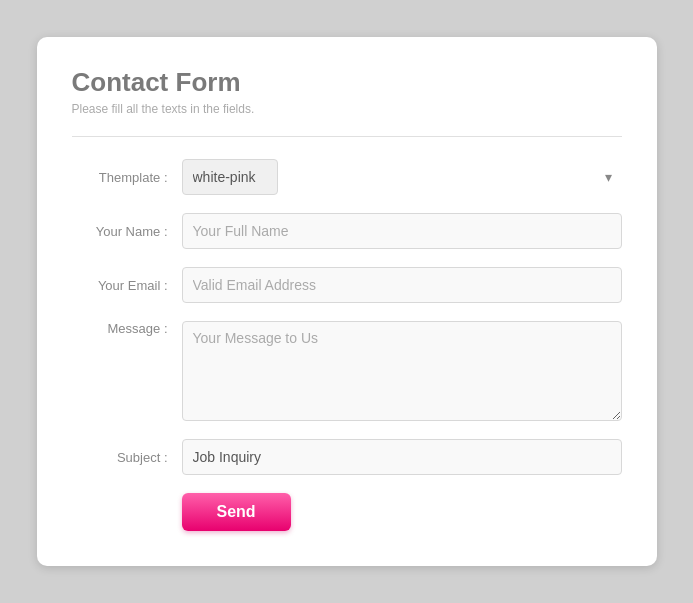  Describe the element at coordinates (127, 286) in the screenshot. I see `email-label: Your Email :` at that location.